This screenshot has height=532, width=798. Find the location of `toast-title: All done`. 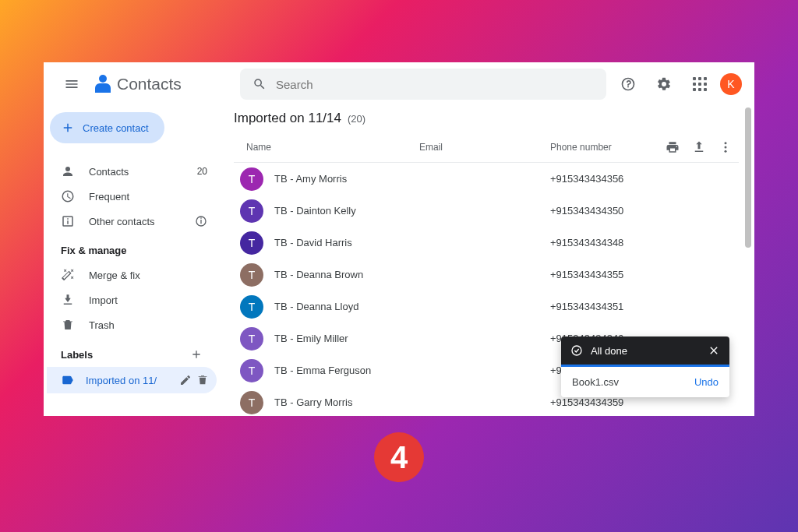

toast-title: All done is located at coordinates (609, 351).